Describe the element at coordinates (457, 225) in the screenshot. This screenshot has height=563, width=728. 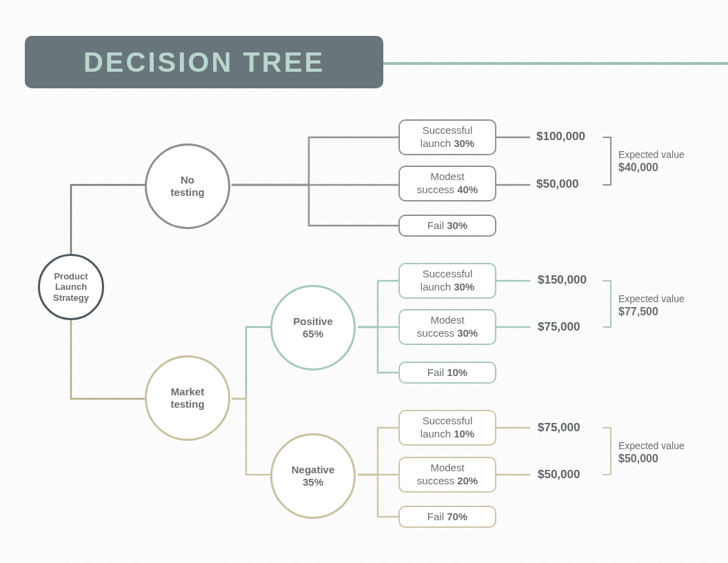
I see `nt-fail-pct: 30%` at that location.